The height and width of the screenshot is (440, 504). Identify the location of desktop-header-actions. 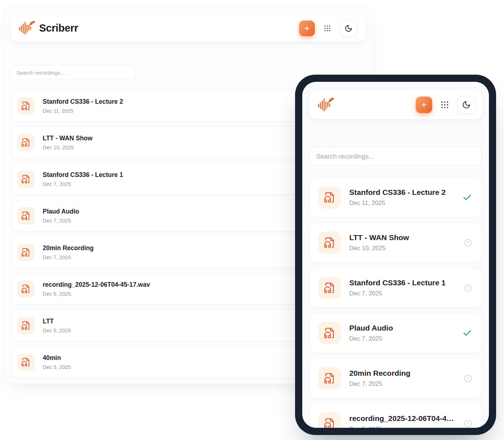
(328, 28).